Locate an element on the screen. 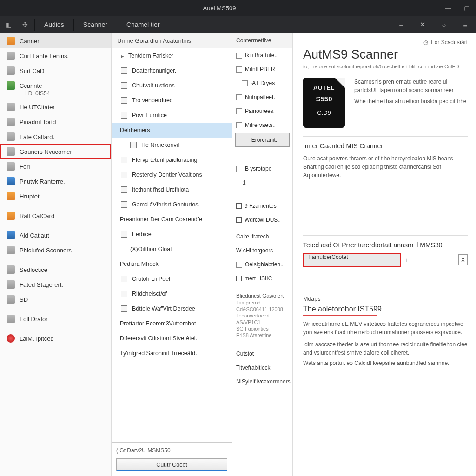  settings-item-4: Povr Eurritice is located at coordinates (172, 115).